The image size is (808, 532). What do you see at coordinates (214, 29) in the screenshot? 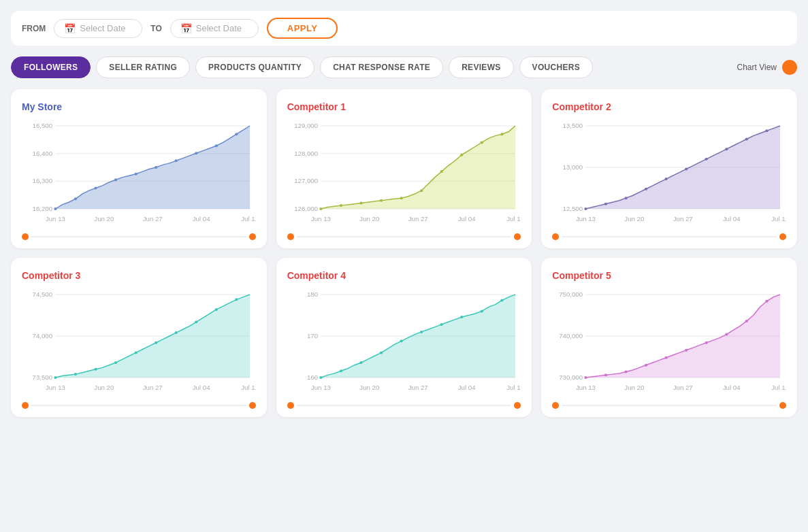
I see `to-date-input: 📅 Select Date` at bounding box center [214, 29].